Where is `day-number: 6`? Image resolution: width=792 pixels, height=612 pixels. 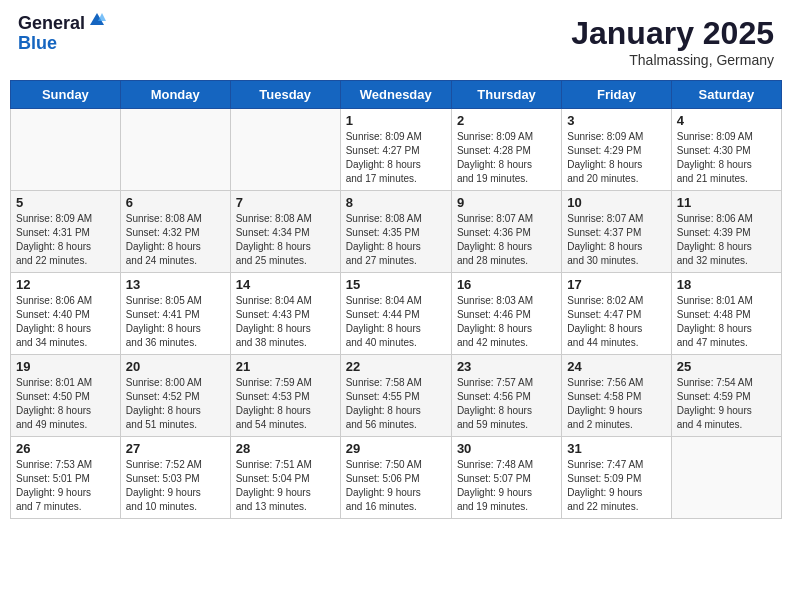 day-number: 6 is located at coordinates (176, 202).